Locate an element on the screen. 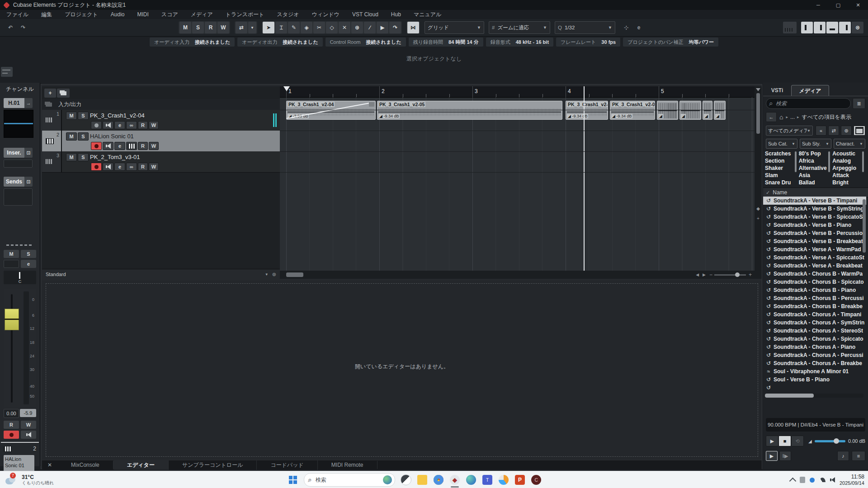 This screenshot has height=488, width=868. result-item: ↺SoundtrackA - Chorus A - Spiccato is located at coordinates (815, 339).